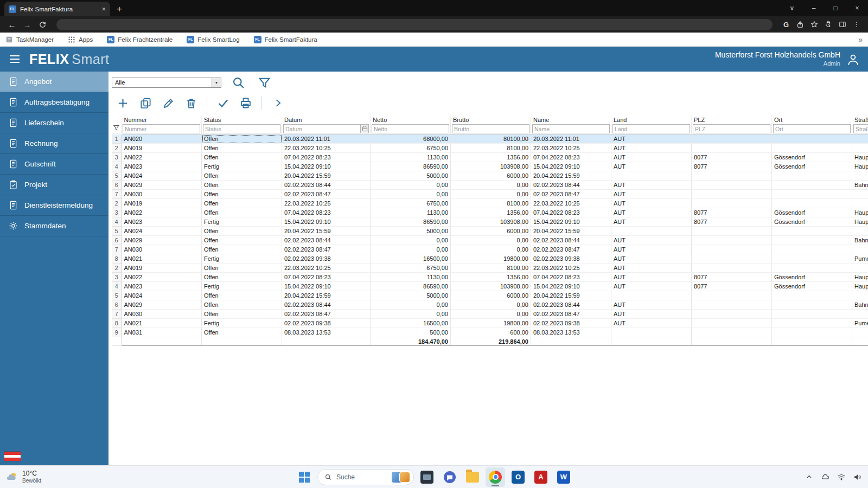  What do you see at coordinates (652, 119) in the screenshot?
I see `column-header-land: Land` at bounding box center [652, 119].